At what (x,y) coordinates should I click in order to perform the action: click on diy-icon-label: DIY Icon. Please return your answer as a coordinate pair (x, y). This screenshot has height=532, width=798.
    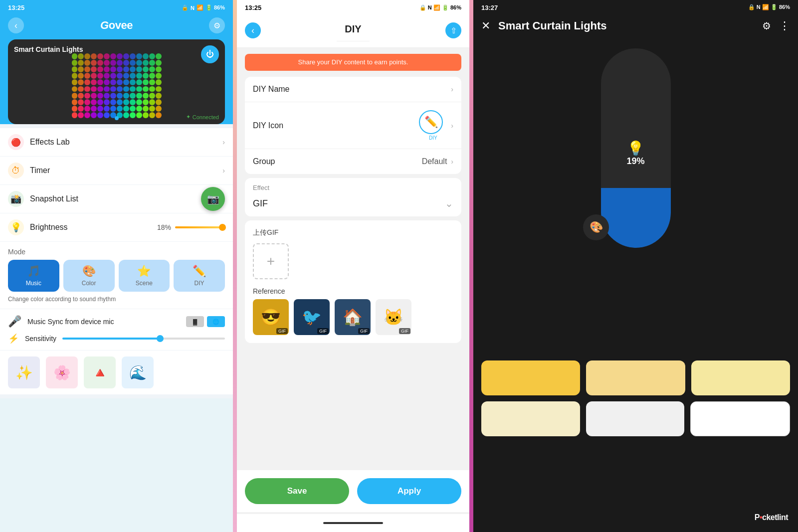
    Looking at the image, I should click on (336, 126).